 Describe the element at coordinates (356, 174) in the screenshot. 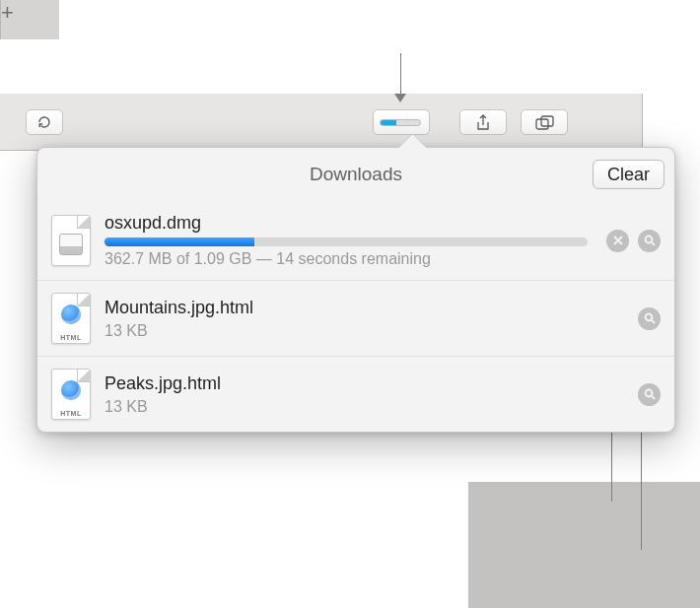

I see `popover-title: Downloads` at that location.